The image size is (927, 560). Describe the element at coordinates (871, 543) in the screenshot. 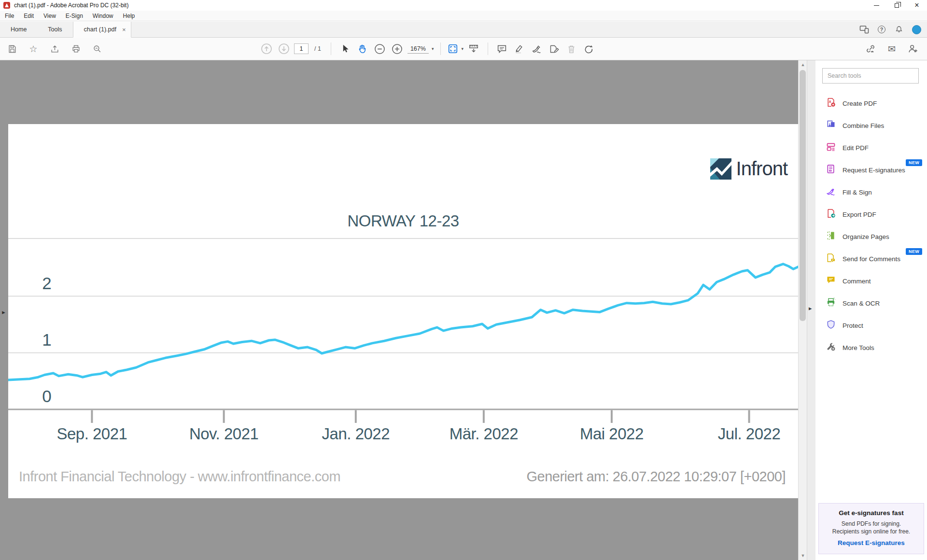

I see `promo-request-esign-link: Request E-signatures` at that location.